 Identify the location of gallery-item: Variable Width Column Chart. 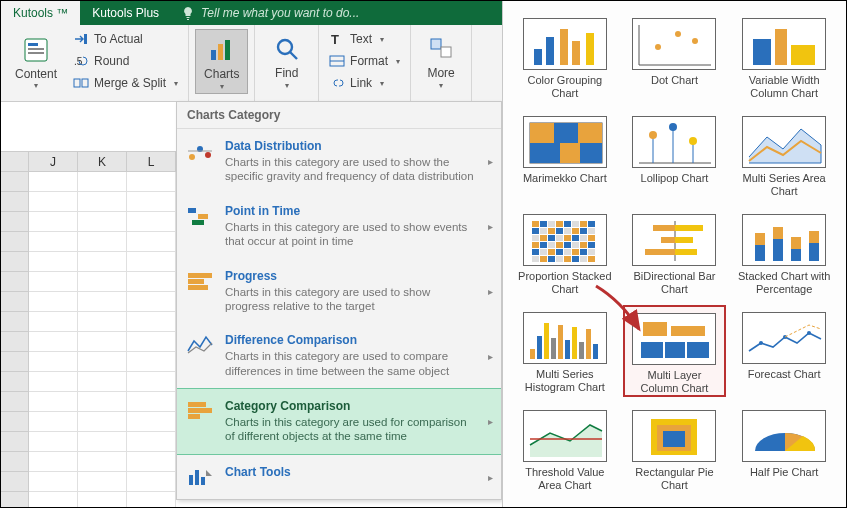
(784, 57).